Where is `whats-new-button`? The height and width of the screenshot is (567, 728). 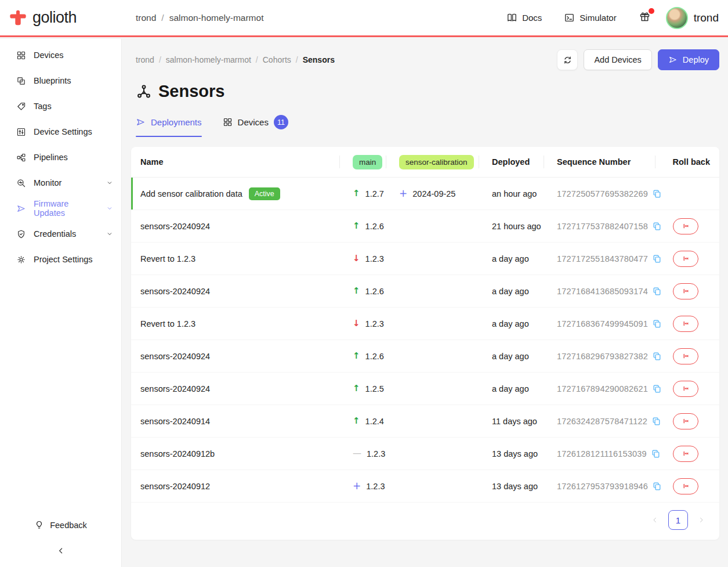
whats-new-button is located at coordinates (645, 17).